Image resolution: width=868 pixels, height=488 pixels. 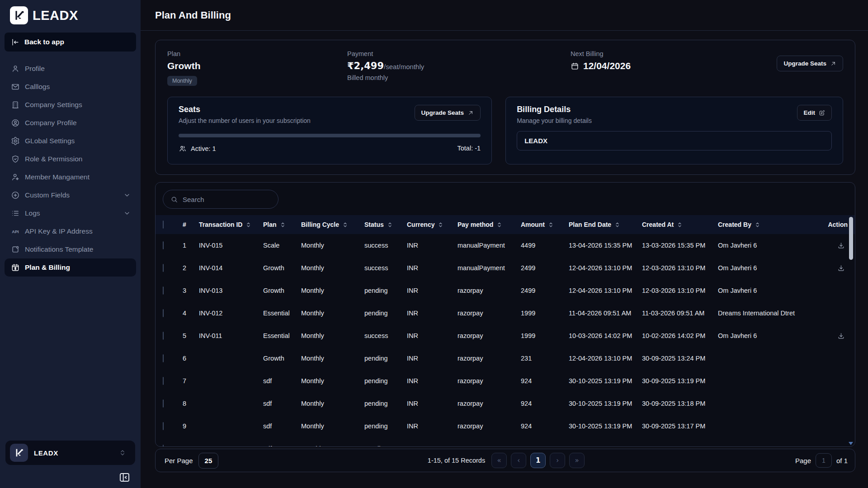 What do you see at coordinates (71, 141) in the screenshot?
I see `sidebar-item-global-settings: GLobal Settings` at bounding box center [71, 141].